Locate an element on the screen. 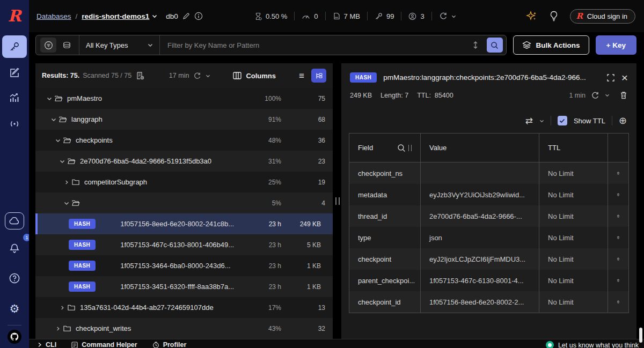 The width and height of the screenshot is (644, 348). cloud-sign-in-button: R Cloud sign in is located at coordinates (603, 16).